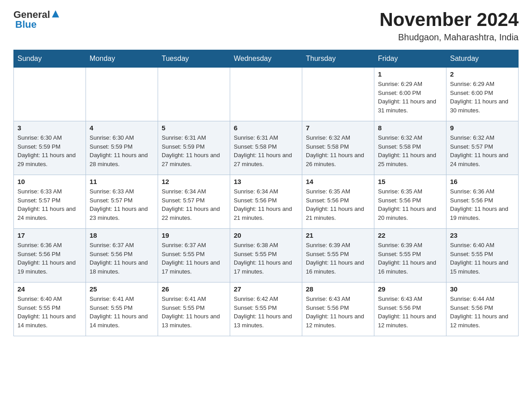 This screenshot has width=532, height=411. I want to click on day-info: Sunrise: 6:35 AMSunset: 5:56 PMDaylight:…, so click(338, 205).